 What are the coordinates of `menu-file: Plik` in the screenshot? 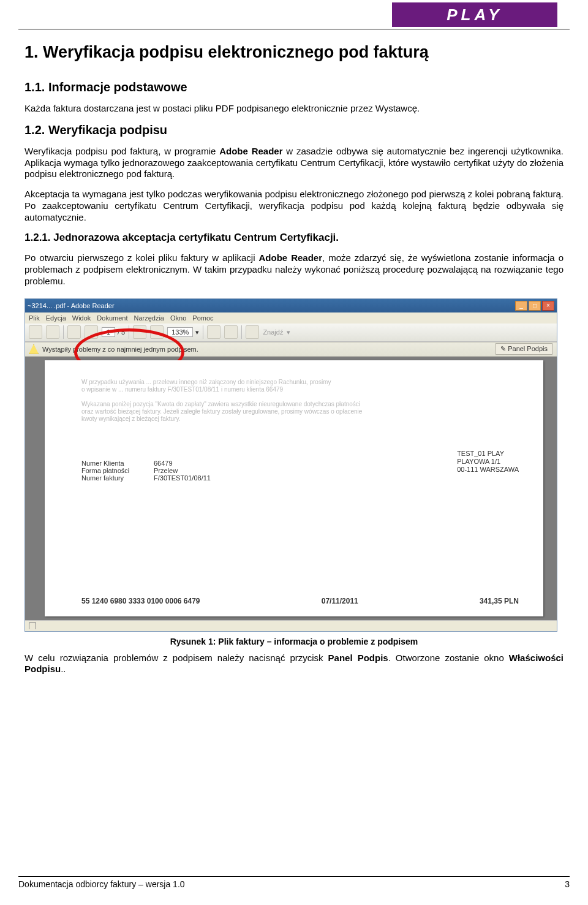 It's located at (34, 318).